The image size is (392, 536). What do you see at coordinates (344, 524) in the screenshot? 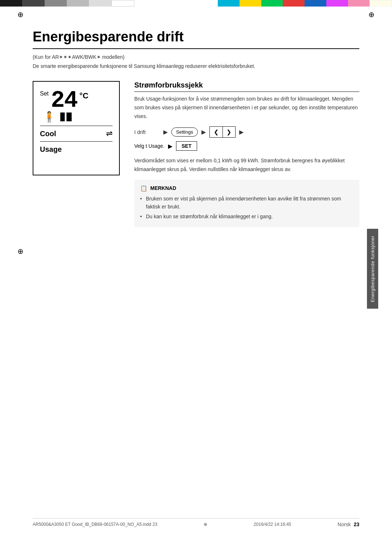
I see `footer-page-label: Norsk` at bounding box center [344, 524].